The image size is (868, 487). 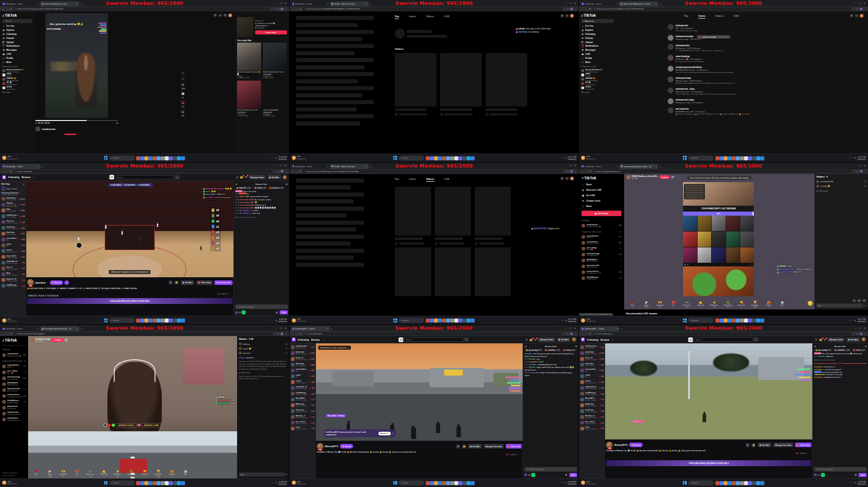 What do you see at coordinates (283, 158) in the screenshot?
I see `taskbar-clock: 10:26 PM10/6/2025` at bounding box center [283, 158].